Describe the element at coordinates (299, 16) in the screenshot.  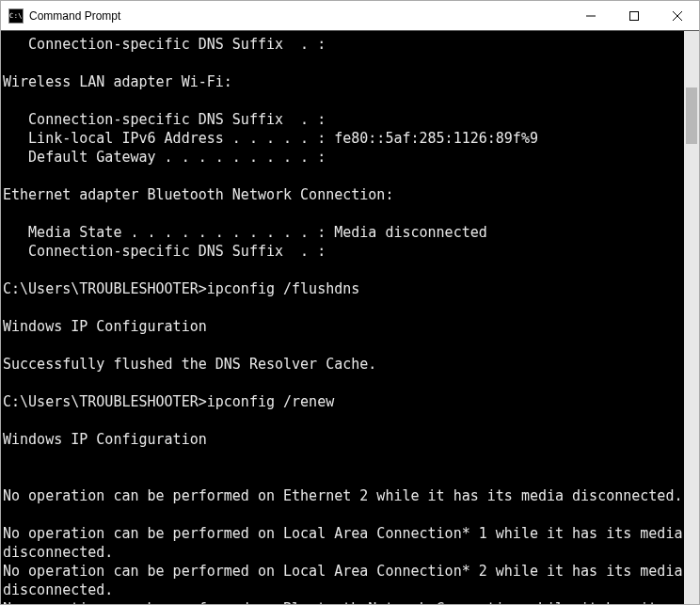
I see `window-title: Command Prompt` at that location.